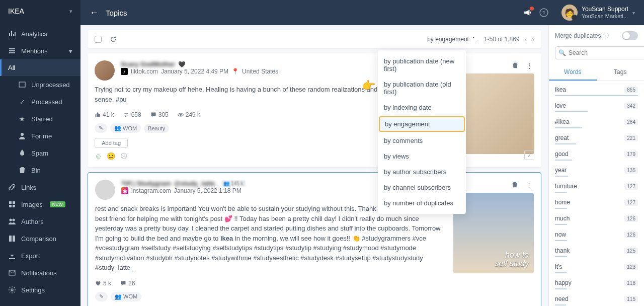 The height and width of the screenshot is (306, 644). I want to click on sidebar: IKEA ▾ Analytics Mentions ▾ All Unproces…, so click(40, 153).